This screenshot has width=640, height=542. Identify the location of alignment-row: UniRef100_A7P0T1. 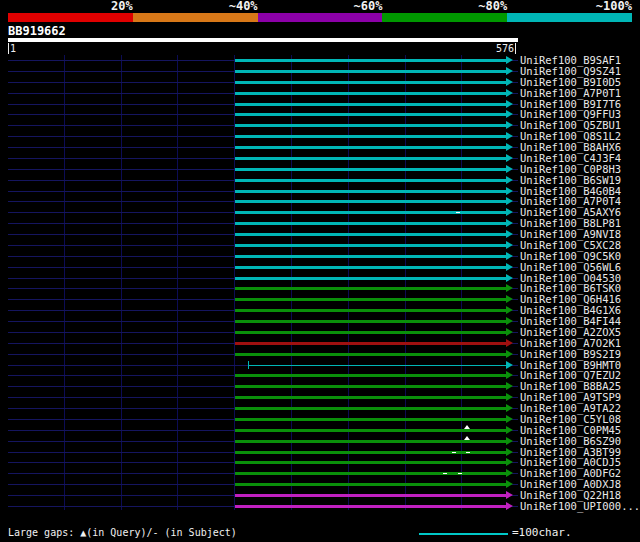
(320, 94).